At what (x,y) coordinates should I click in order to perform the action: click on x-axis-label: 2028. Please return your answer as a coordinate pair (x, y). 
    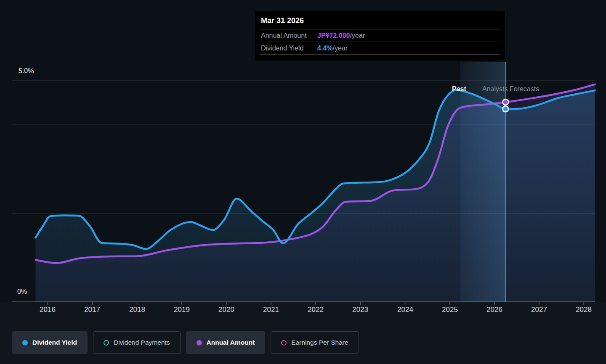
    Looking at the image, I should click on (584, 310).